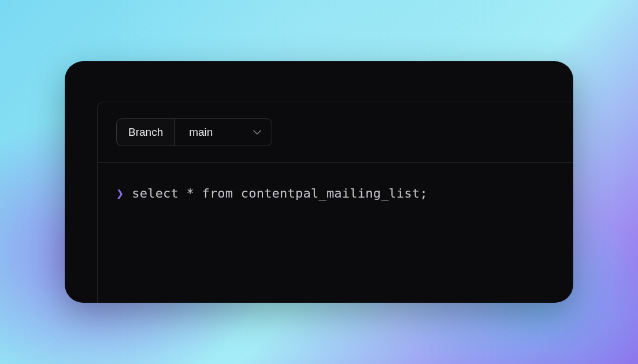 This screenshot has width=638, height=364. What do you see at coordinates (120, 193) in the screenshot?
I see `prompt-symbol: ❯` at bounding box center [120, 193].